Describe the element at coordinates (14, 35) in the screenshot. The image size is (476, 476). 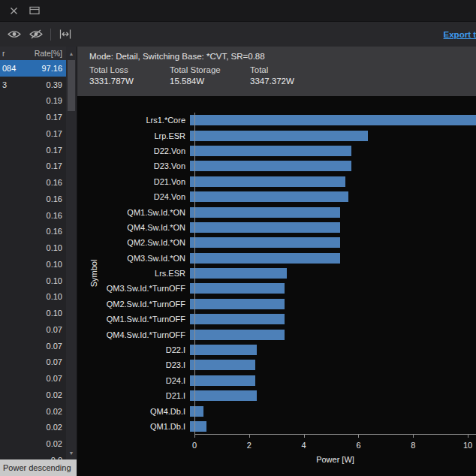
I see `eye-icon` at that location.